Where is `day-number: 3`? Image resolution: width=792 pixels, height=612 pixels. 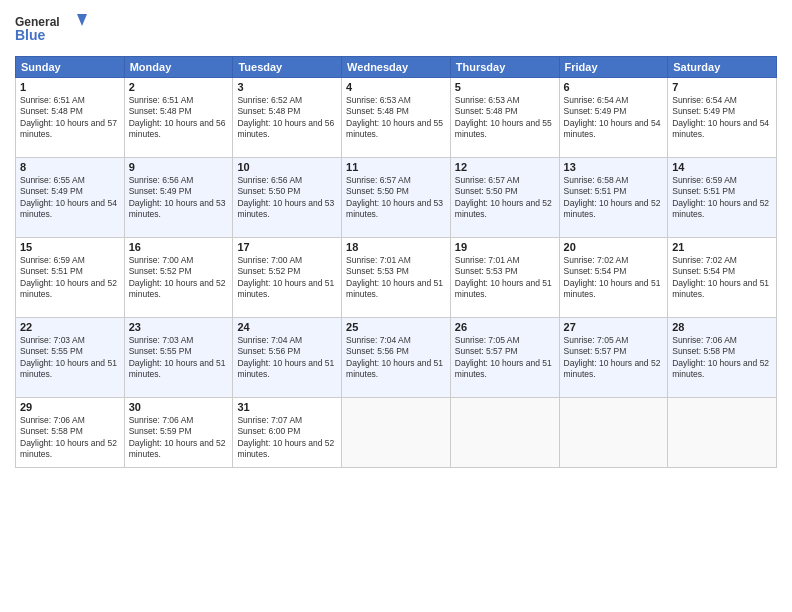 day-number: 3 is located at coordinates (287, 87).